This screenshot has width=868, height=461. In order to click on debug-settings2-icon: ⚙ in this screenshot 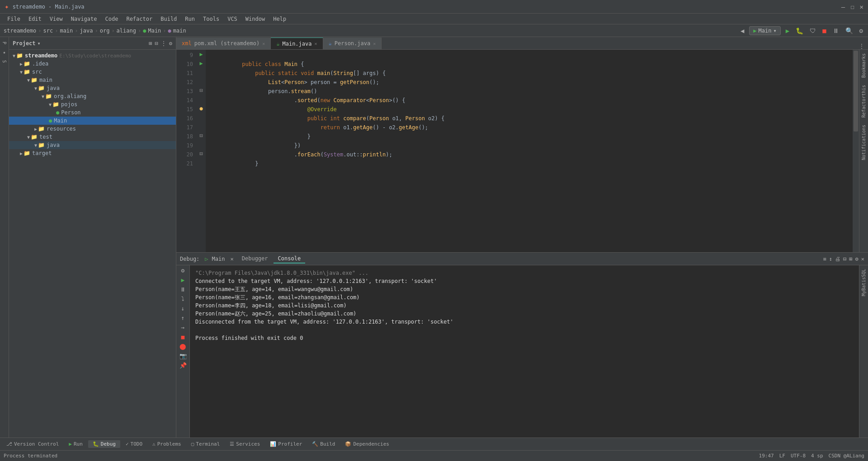, I will do `click(183, 270)`.